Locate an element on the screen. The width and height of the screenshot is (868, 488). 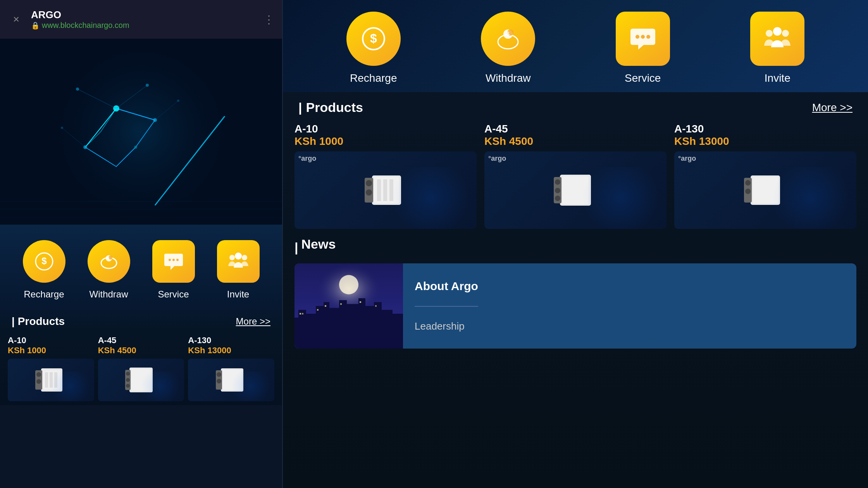
invite-label: Invite is located at coordinates (238, 294).